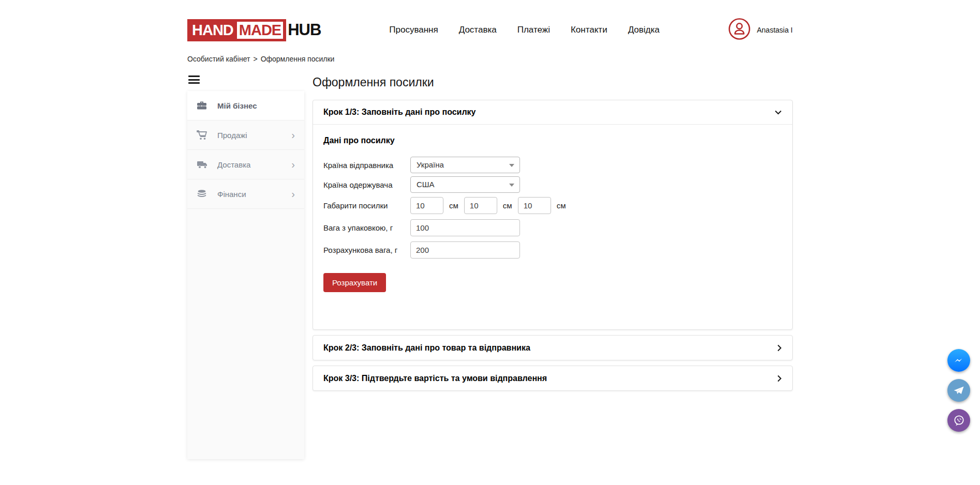 This screenshot has height=485, width=980. What do you see at coordinates (465, 228) in the screenshot?
I see `weight-input` at bounding box center [465, 228].